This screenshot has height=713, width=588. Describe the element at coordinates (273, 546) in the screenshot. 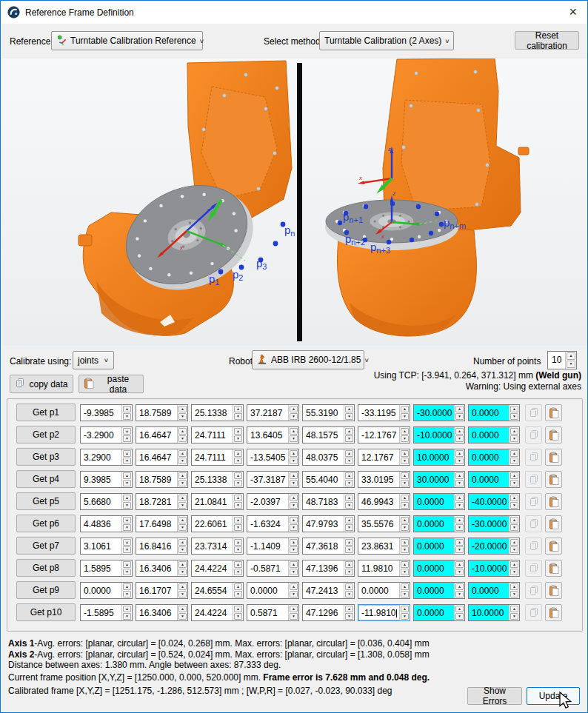

I see `joint-value-field: -1.1409▲▼` at that location.